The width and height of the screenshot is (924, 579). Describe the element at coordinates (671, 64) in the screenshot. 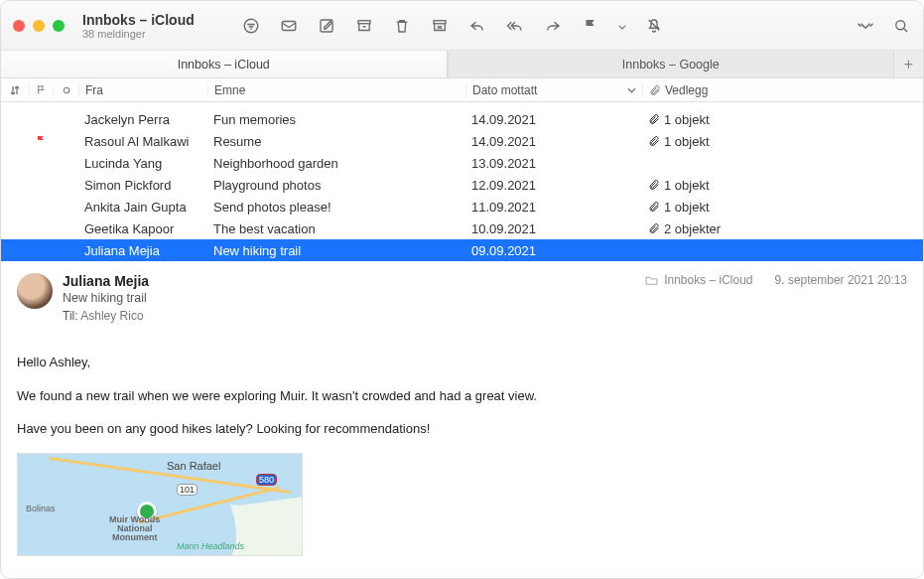

I see `tab-google: Innboks – Google` at that location.